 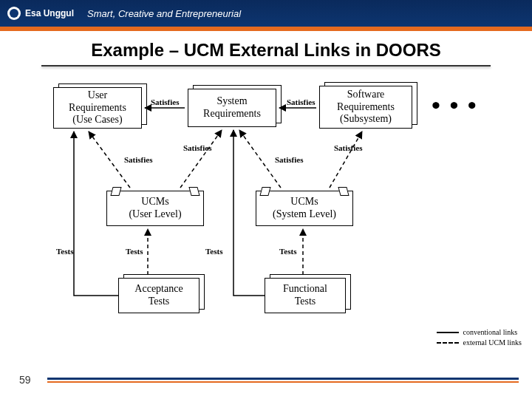 I want to click on node-ucm-system-level: UCMs (System Level), so click(x=304, y=208).